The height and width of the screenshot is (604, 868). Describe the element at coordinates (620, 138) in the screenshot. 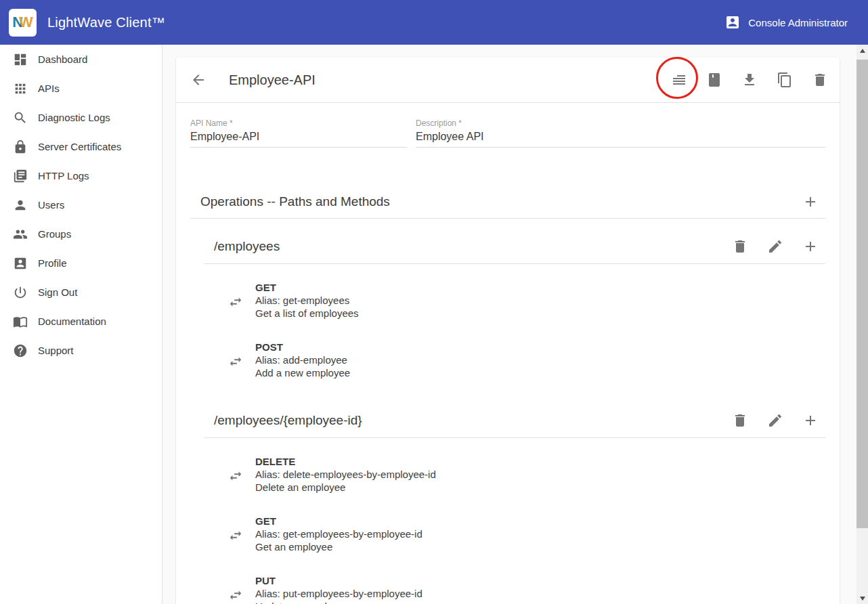

I see `description-input` at that location.